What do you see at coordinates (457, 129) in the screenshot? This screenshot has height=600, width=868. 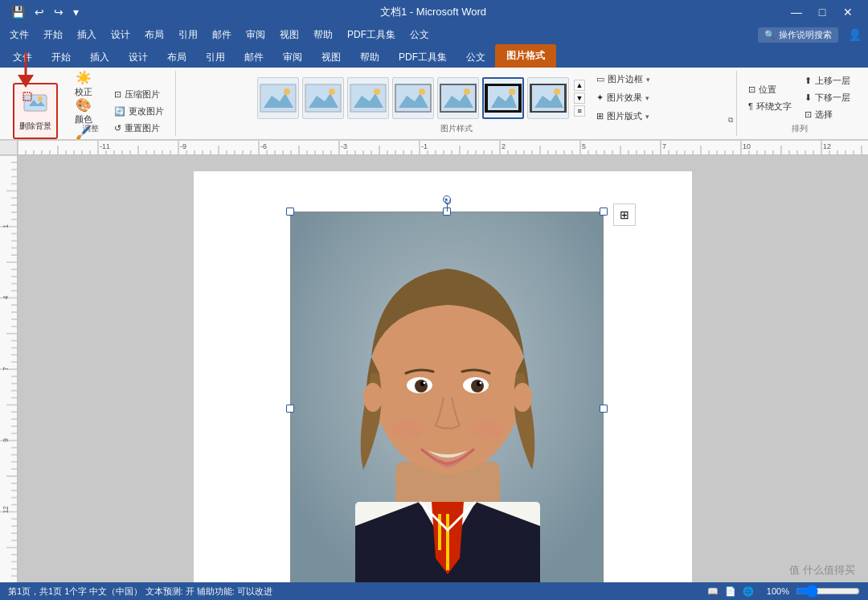 I see `picture-styles-label: 图片样式` at bounding box center [457, 129].